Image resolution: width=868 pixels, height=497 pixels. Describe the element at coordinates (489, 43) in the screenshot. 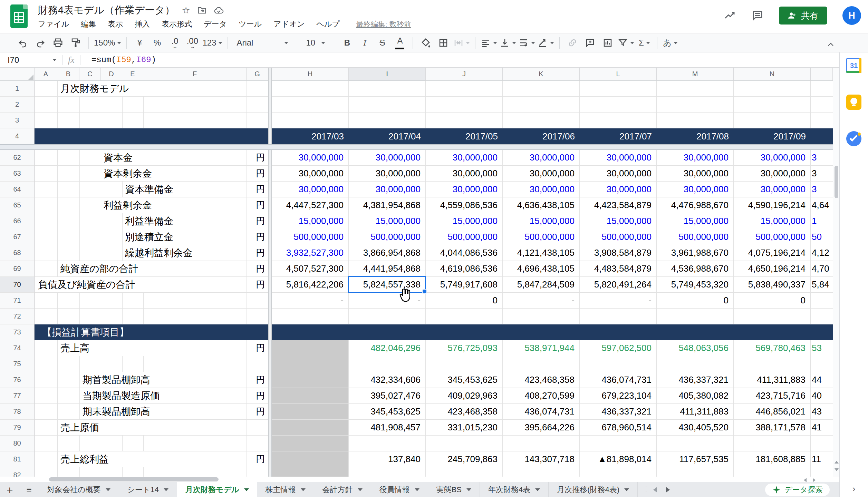

I see `horizontal-align-icon` at that location.